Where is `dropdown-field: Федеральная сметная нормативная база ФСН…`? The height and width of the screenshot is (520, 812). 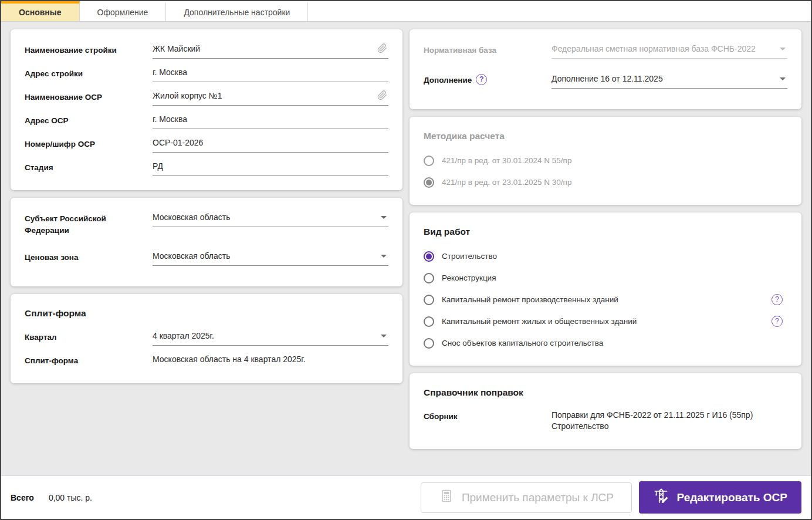
dropdown-field: Федеральная сметная нормативная база ФСН… is located at coordinates (669, 51).